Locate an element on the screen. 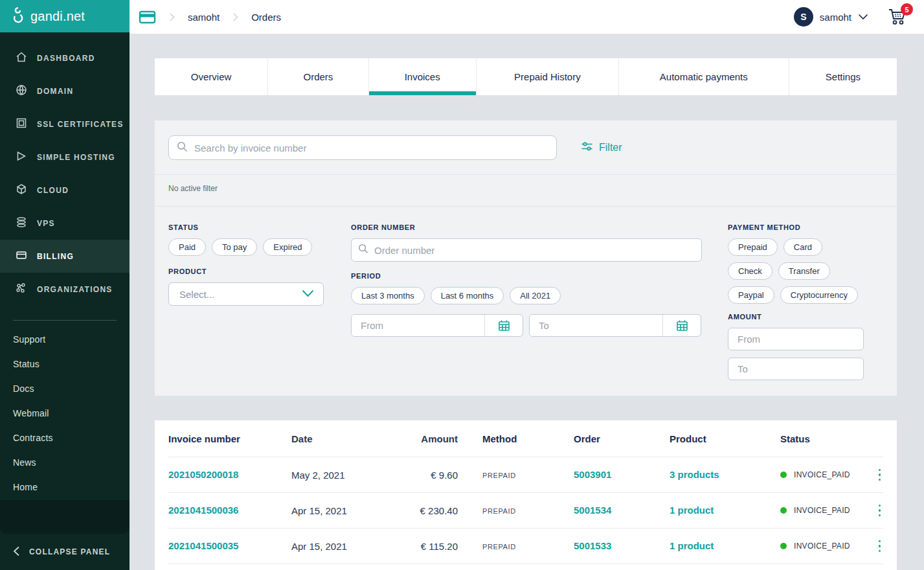  col-status: Status is located at coordinates (822, 439).